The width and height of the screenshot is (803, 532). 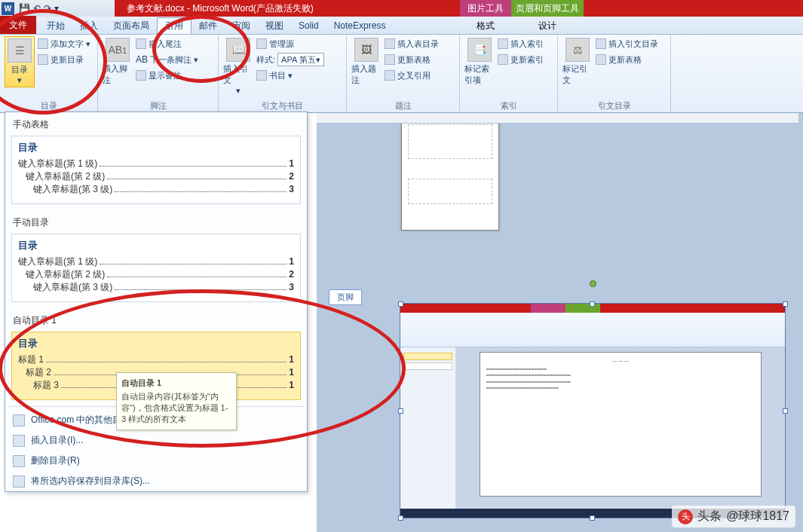 What do you see at coordinates (366, 62) in the screenshot?
I see `insert-caption-button: 🖼 插入题注` at bounding box center [366, 62].